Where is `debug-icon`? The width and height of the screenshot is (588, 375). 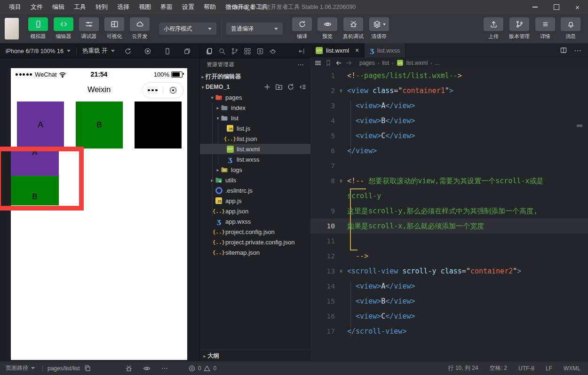 debug-icon is located at coordinates (129, 368).